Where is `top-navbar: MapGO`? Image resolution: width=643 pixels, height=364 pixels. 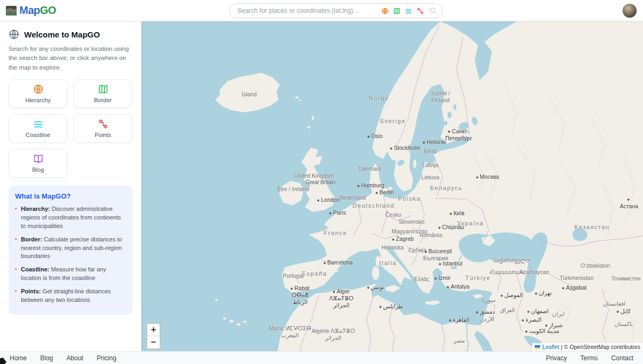 top-navbar: MapGO is located at coordinates (322, 11).